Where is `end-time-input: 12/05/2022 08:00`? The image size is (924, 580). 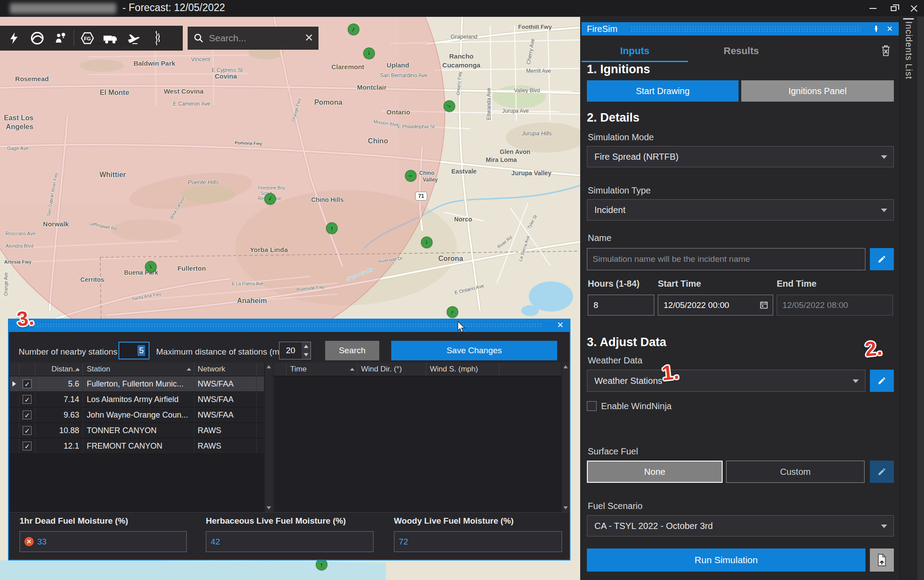
end-time-input: 12/05/2022 08:00 is located at coordinates (835, 305).